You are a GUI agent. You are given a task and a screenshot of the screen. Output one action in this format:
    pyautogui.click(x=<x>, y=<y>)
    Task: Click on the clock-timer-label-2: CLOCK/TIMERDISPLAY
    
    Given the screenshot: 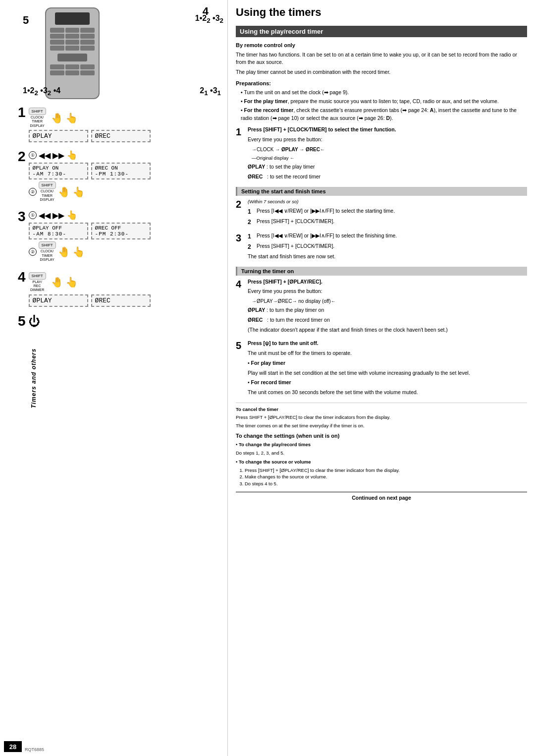 What is the action you would take?
    pyautogui.click(x=48, y=195)
    